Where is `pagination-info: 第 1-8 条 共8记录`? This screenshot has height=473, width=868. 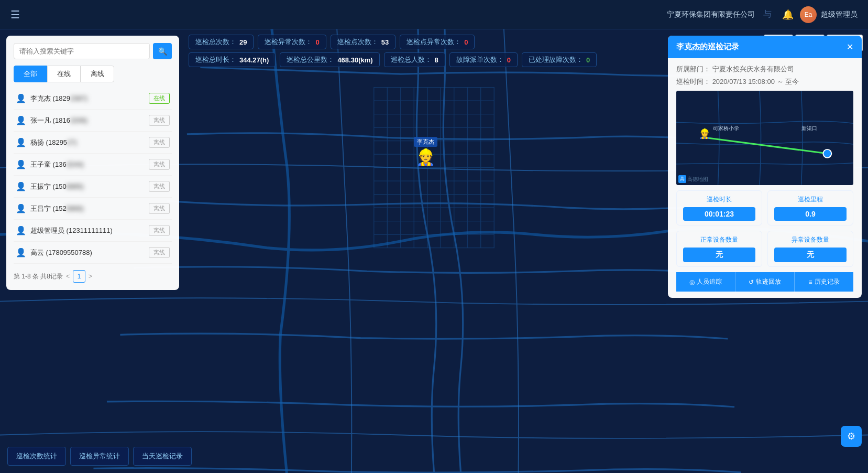 pagination-info: 第 1-8 条 共8记录 is located at coordinates (38, 277).